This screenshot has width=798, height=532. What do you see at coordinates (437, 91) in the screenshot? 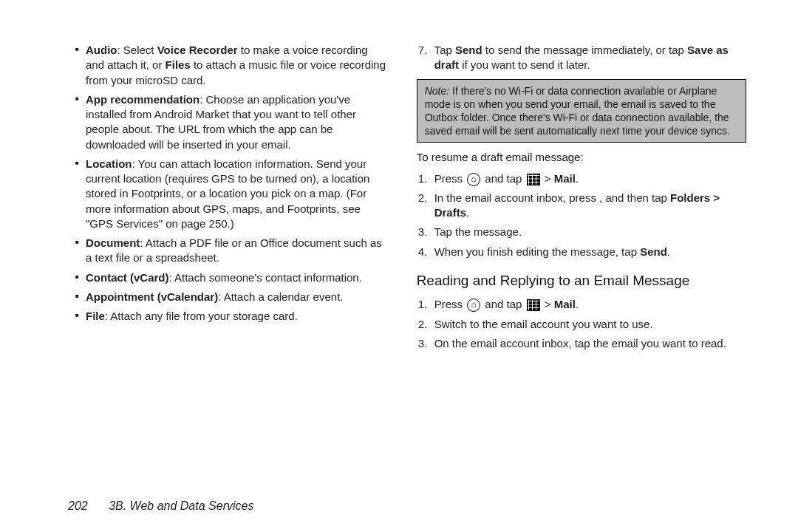
I see `note-label: Note:` at bounding box center [437, 91].